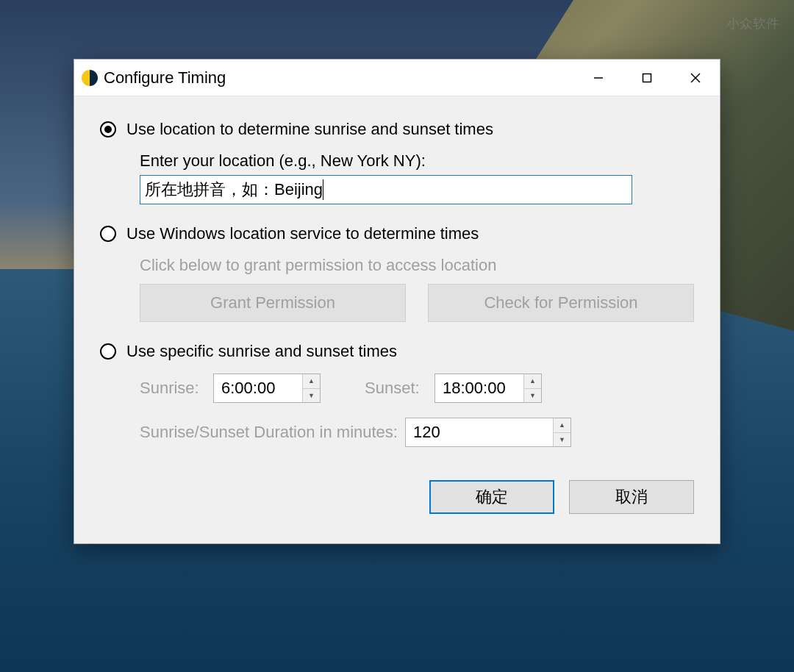 The image size is (794, 672). I want to click on radio-windows-location-label: Use Windows location service to determin…, so click(303, 234).